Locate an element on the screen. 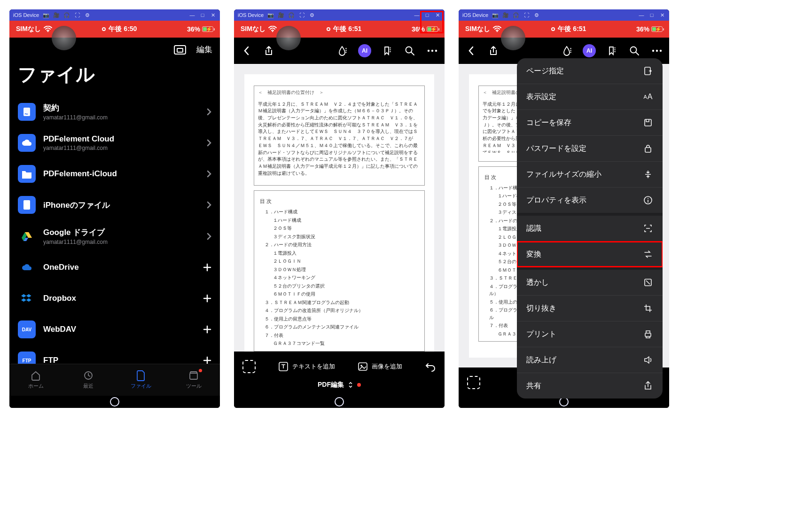  menu-text-size: 表示設定AA is located at coordinates (590, 97).